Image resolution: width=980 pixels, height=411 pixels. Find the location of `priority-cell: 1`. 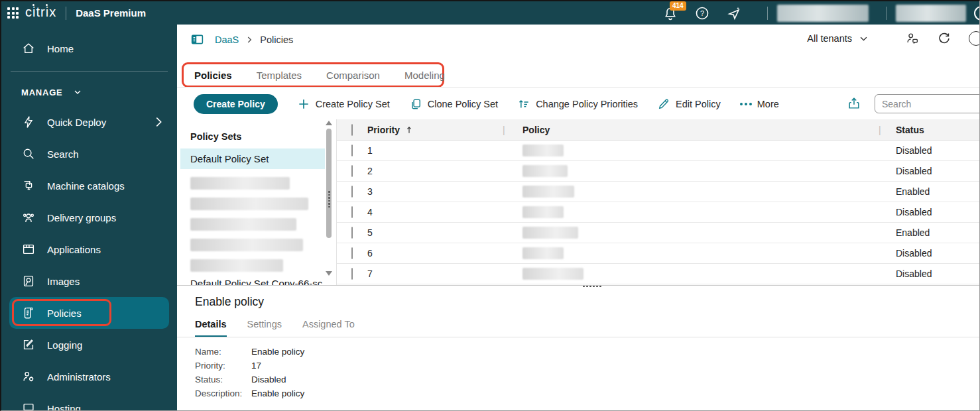

priority-cell: 1 is located at coordinates (438, 150).